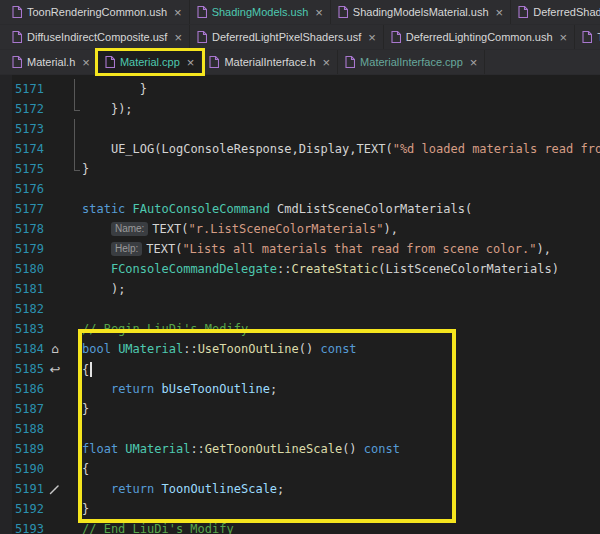  Describe the element at coordinates (300, 409) in the screenshot. I see `code-line-5187: 5187}` at that location.